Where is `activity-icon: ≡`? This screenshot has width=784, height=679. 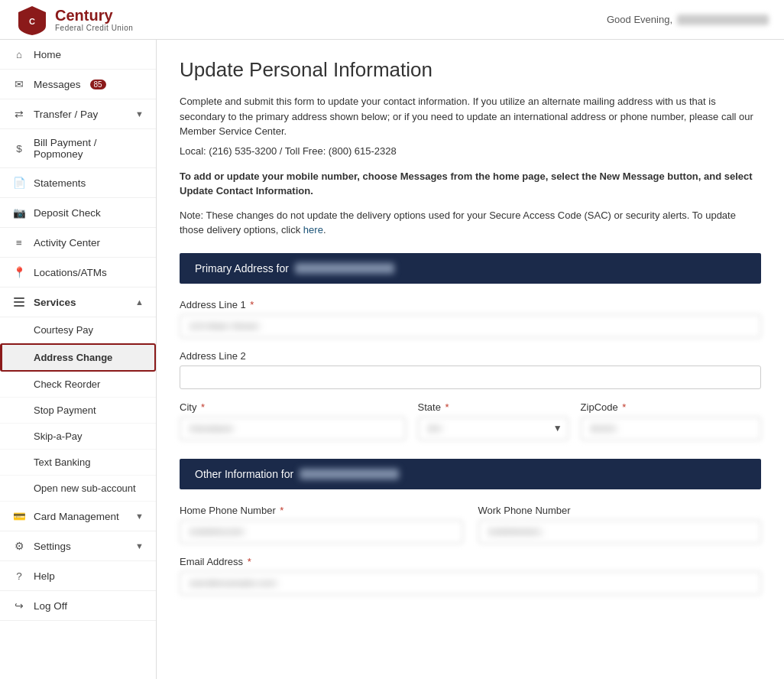
activity-icon: ≡ is located at coordinates (19, 242).